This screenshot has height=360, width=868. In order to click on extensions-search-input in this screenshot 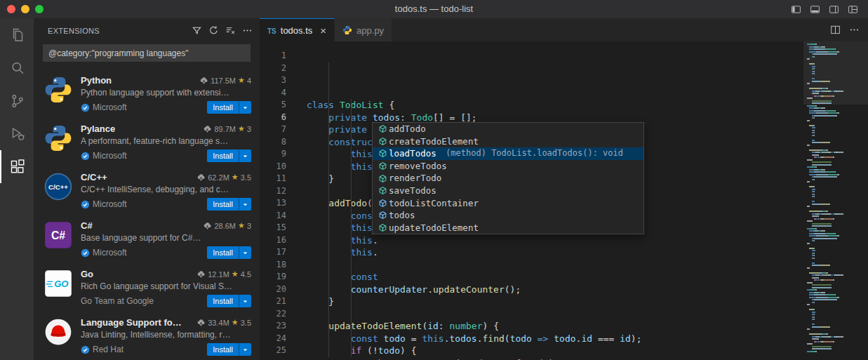, I will do `click(147, 53)`.